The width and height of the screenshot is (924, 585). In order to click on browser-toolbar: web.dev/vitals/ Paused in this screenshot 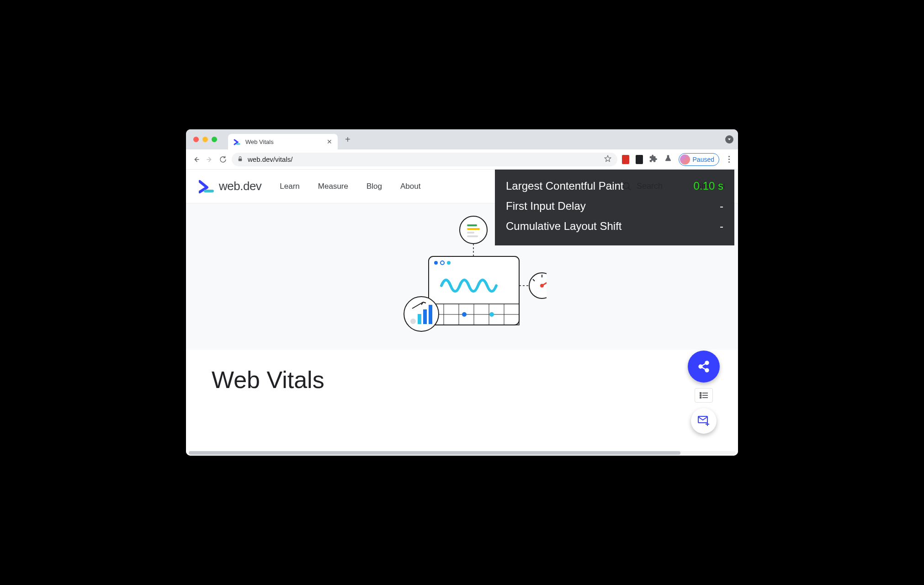, I will do `click(462, 160)`.